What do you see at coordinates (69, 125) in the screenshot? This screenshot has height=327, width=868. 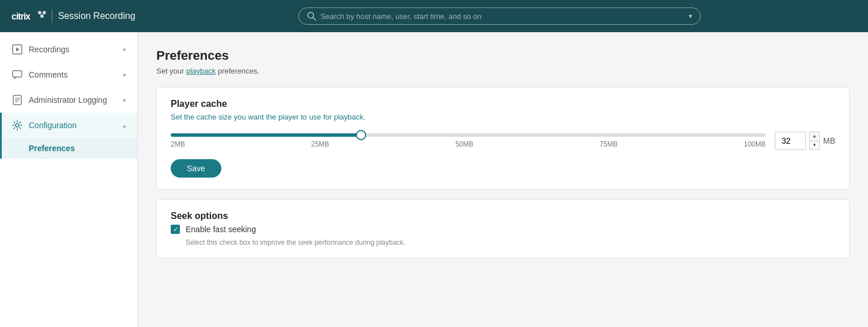 I see `sidebar-item-configuration: Configuration ▴` at bounding box center [69, 125].